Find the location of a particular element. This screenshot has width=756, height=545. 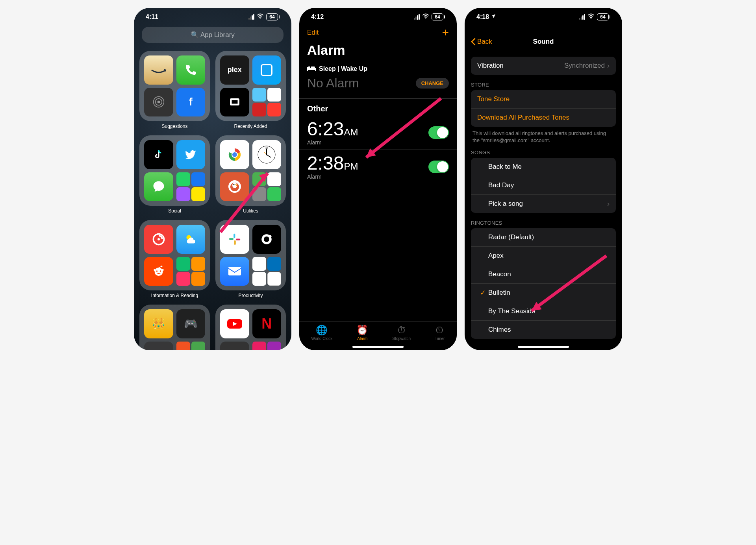

facebook-icon: f is located at coordinates (191, 102).